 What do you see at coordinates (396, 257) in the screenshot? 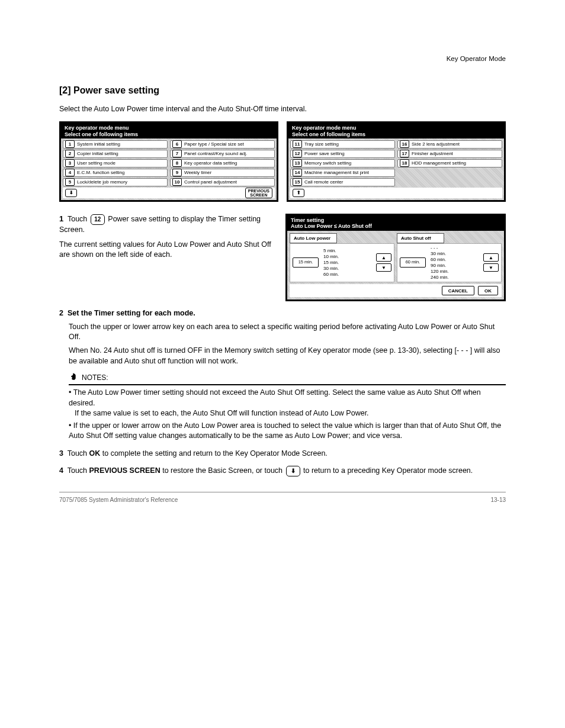
I see `timer-setting-screen: Timer setting Auto Low Power ≤ Auto Shut…` at bounding box center [396, 257].